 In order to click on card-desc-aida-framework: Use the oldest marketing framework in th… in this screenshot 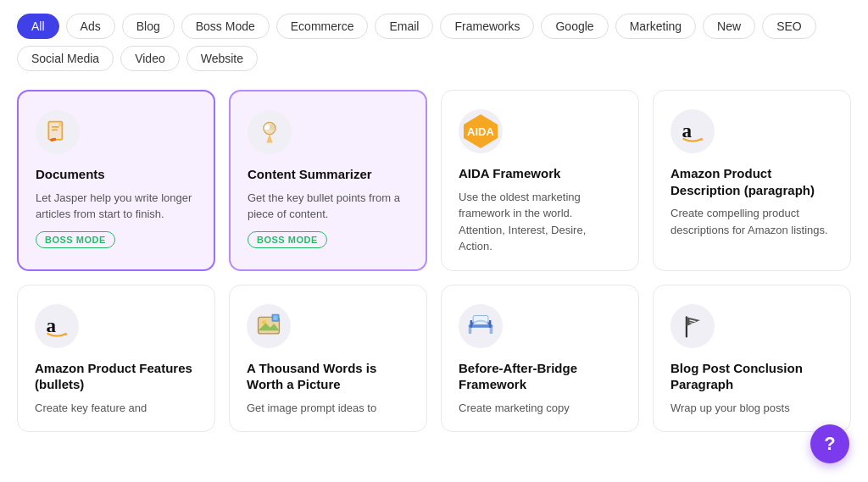, I will do `click(540, 222)`.